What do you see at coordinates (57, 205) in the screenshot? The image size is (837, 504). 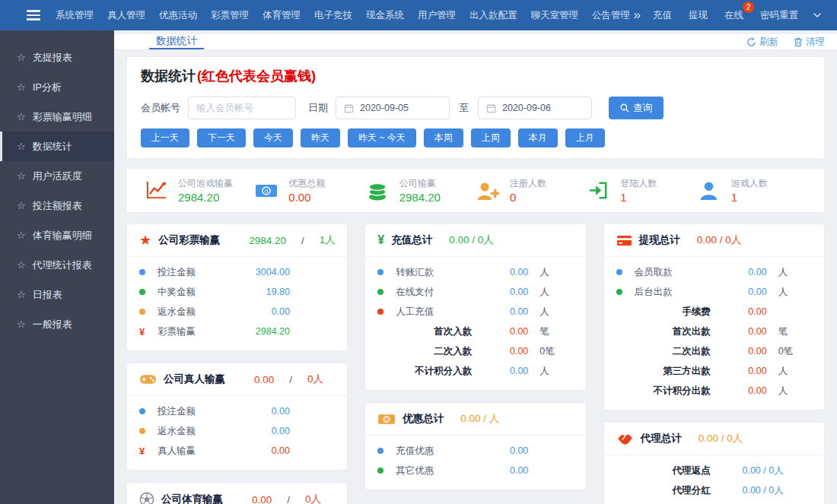 I see `sidebar-item-bet-amount-report: ☆投注额报表` at bounding box center [57, 205].